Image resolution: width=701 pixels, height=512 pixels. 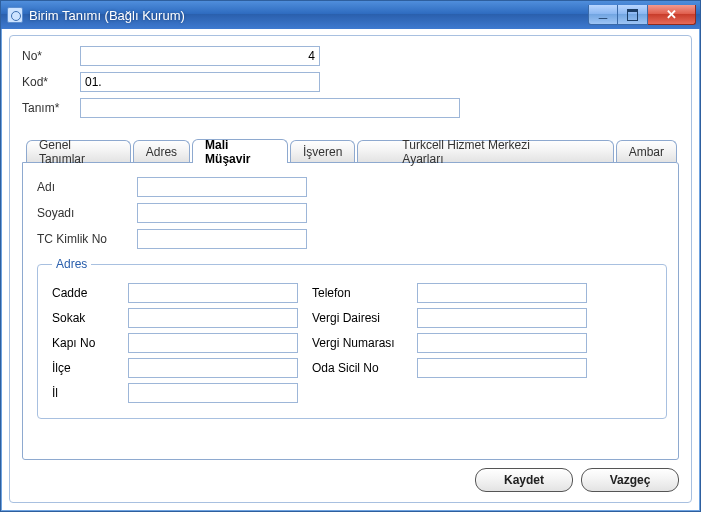 I want to click on adres-legend: Adres, so click(x=72, y=264).